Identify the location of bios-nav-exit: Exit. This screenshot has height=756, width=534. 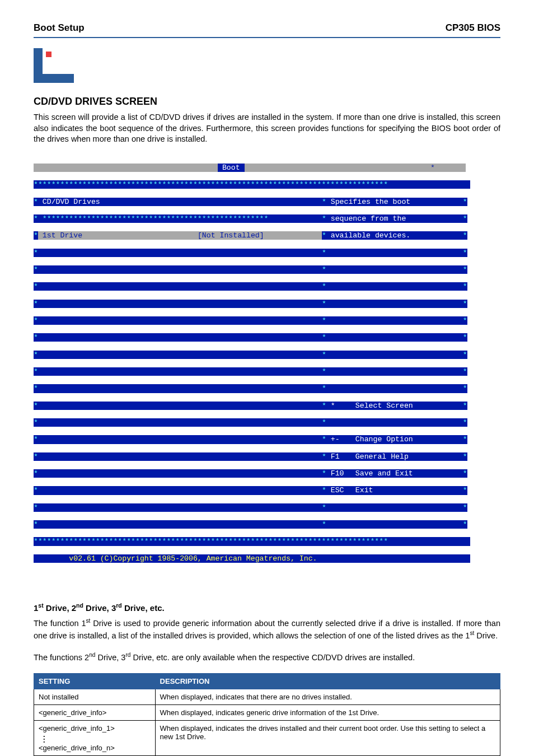
(409, 491).